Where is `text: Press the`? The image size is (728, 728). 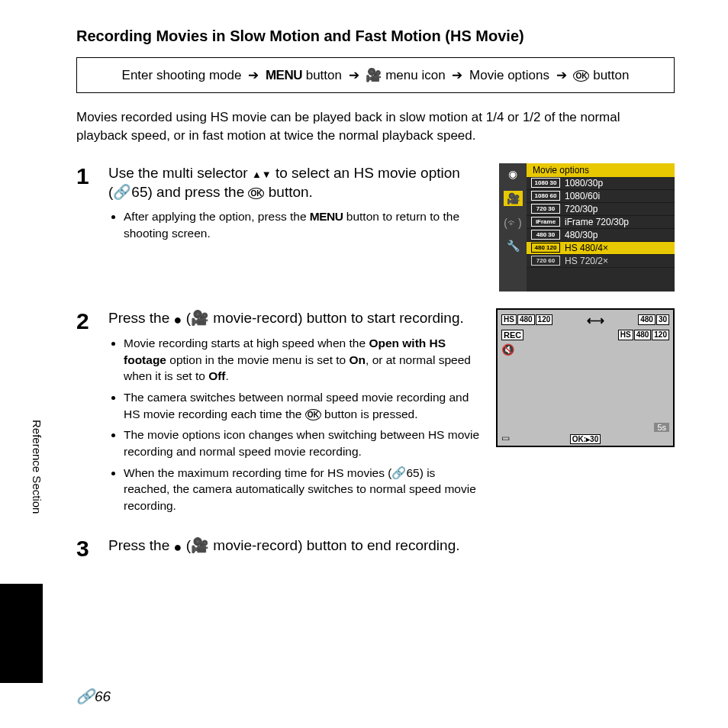 text: Press the is located at coordinates (141, 545).